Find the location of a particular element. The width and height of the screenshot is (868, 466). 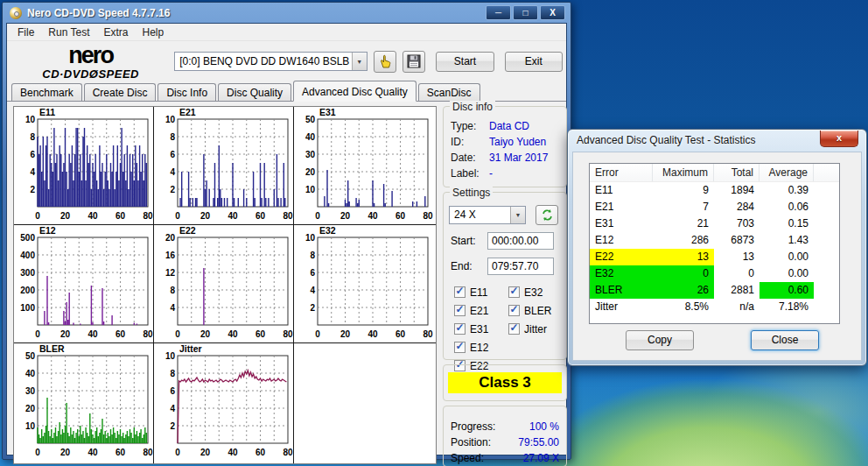

svg-text: 10 is located at coordinates (311, 189).